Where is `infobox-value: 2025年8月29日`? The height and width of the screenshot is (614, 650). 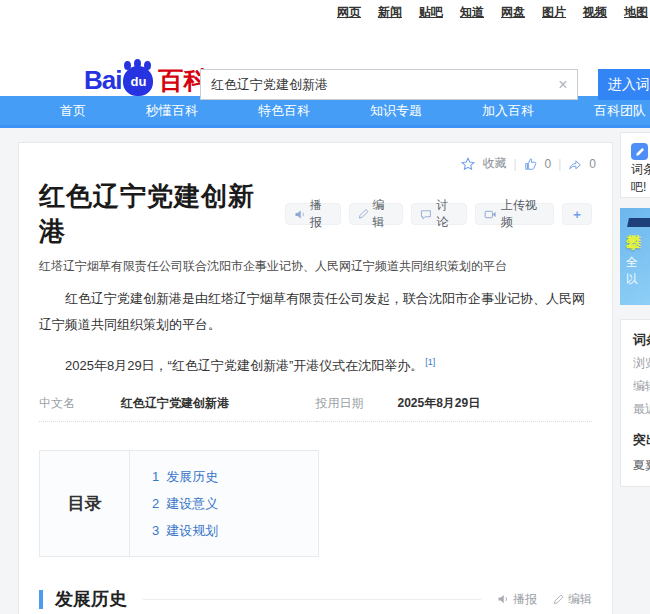
infobox-value: 2025年8月29日 is located at coordinates (440, 404).